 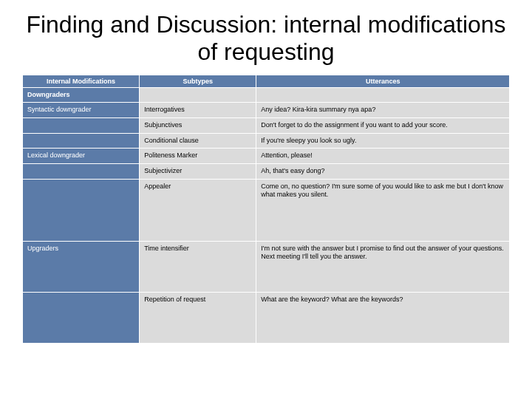 I want to click on cell-utterance: Come on, no question? I'm sure some of y…, so click(x=383, y=210).